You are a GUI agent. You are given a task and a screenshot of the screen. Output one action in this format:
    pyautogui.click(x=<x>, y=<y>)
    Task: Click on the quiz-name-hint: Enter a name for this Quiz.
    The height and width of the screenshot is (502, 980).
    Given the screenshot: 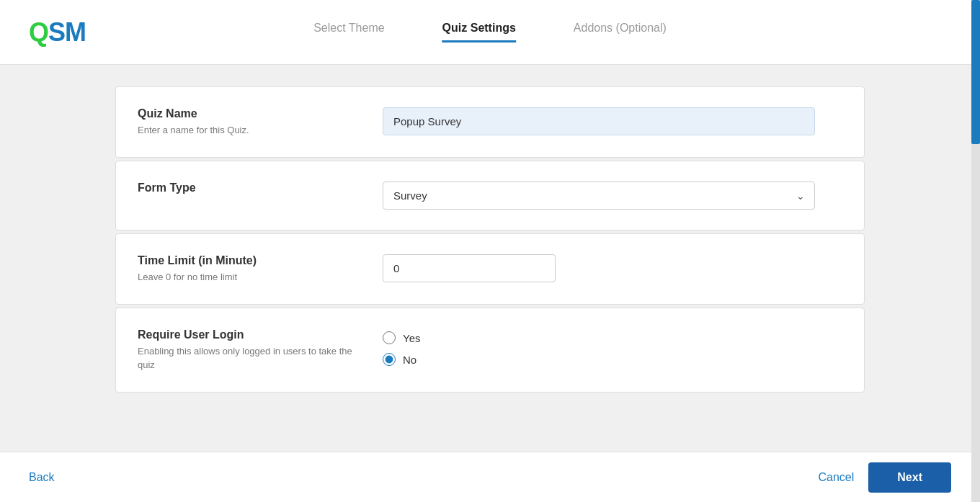 What is the action you would take?
    pyautogui.click(x=253, y=130)
    